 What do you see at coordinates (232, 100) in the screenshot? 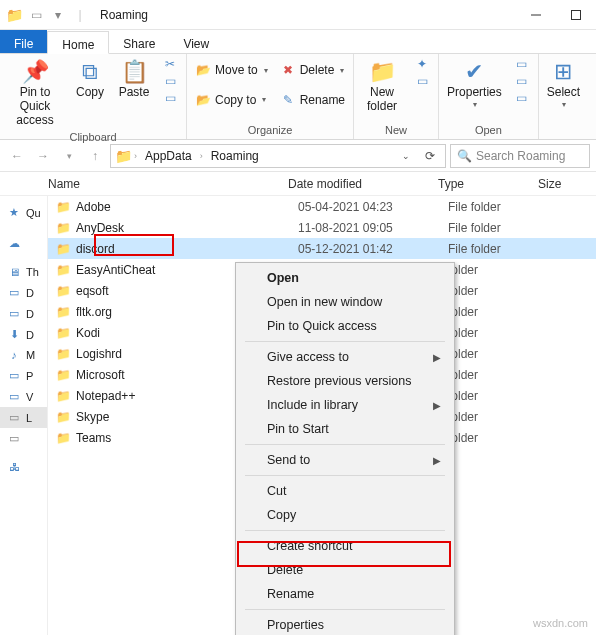
I see `copy-to-button: 📂Copy to▾` at bounding box center [232, 100].